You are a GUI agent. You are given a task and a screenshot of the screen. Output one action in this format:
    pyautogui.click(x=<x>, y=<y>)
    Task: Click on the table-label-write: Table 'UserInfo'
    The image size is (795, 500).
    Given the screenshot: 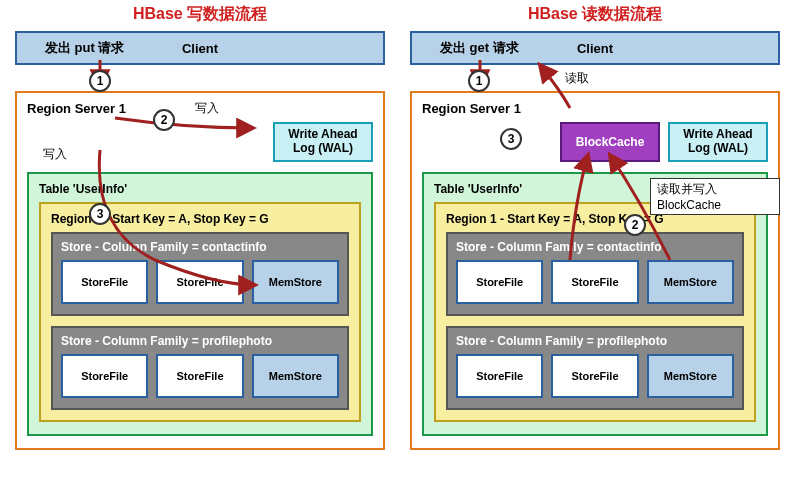 What is the action you would take?
    pyautogui.click(x=200, y=189)
    